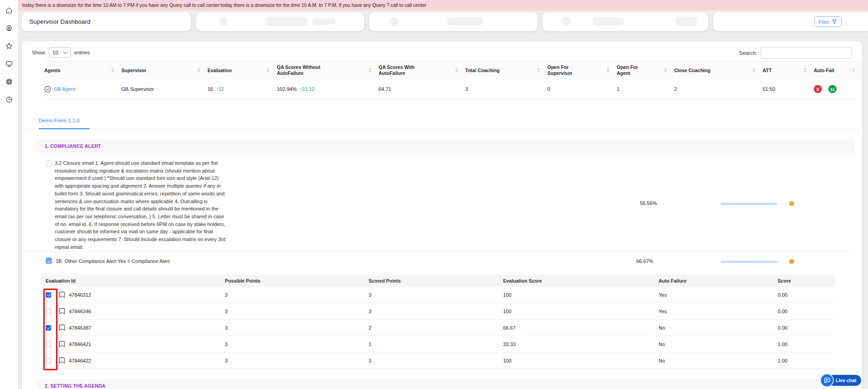  Describe the element at coordinates (9, 46) in the screenshot. I see `star-icon` at that location.